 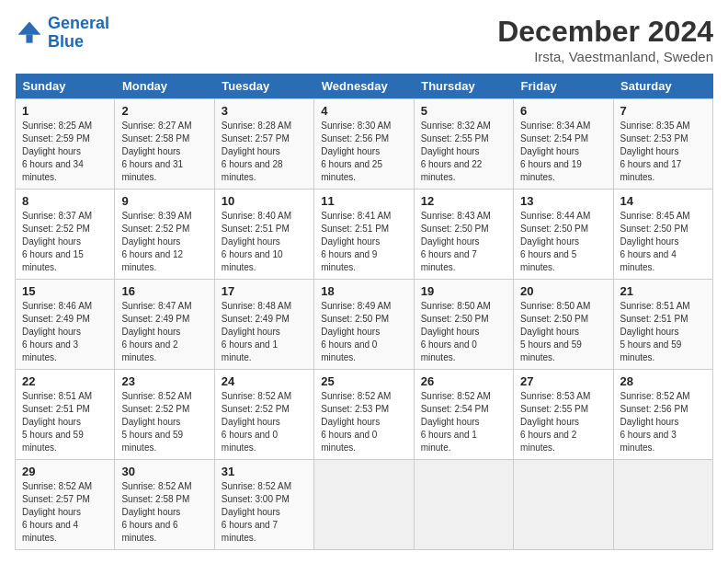 I want to click on day-info: Sunrise: 8:25 AMSunset: 2:59 PMDaylight …, so click(x=57, y=151).